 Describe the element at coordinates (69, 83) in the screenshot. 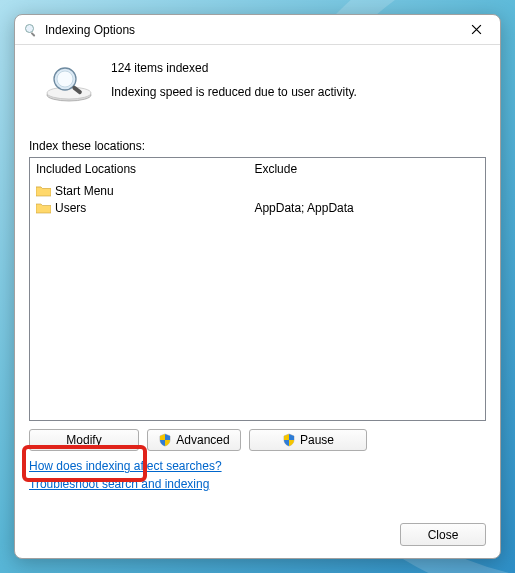

I see `magnifier-icon` at that location.